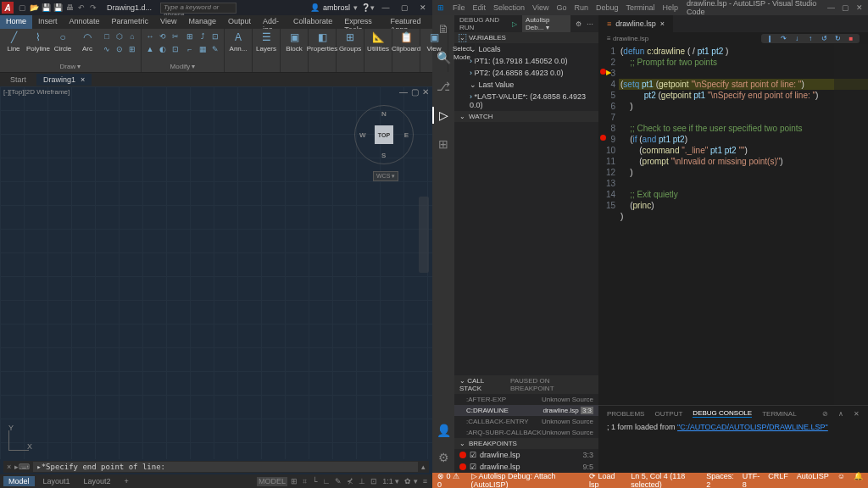  Describe the element at coordinates (443, 144) in the screenshot. I see `activity-extensions-icon: ⊞` at that location.